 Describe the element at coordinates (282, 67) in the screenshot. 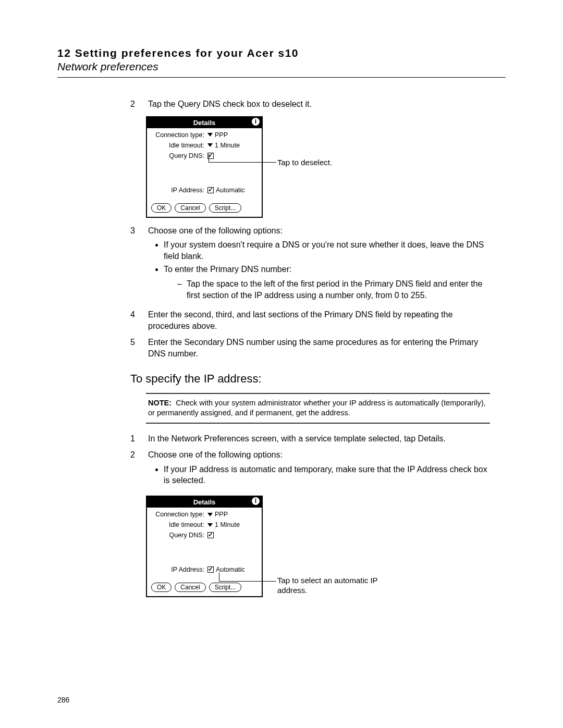

I see `section-title: Network preferences` at that location.